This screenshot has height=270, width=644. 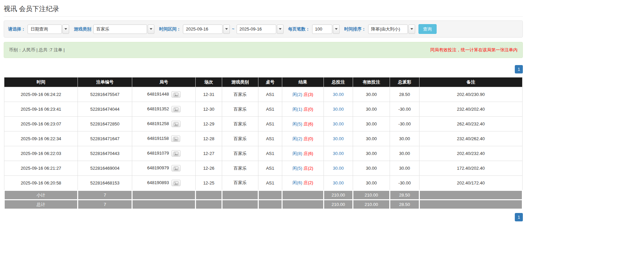 I want to click on sort-combo, so click(x=392, y=29).